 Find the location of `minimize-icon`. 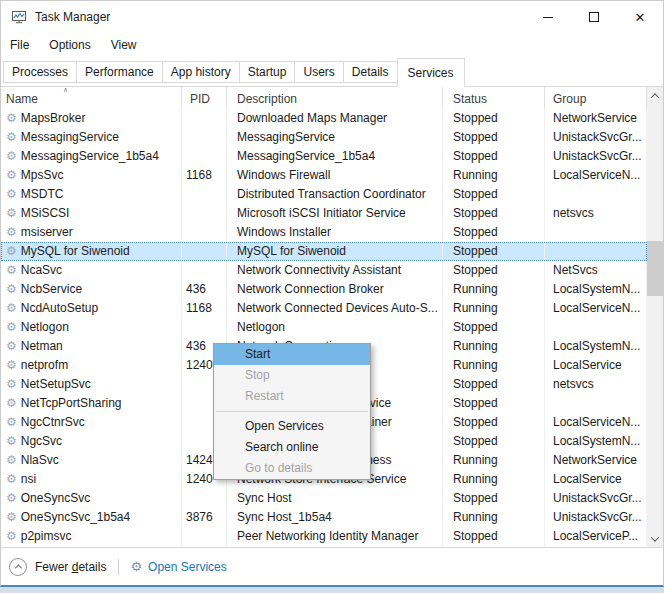

minimize-icon is located at coordinates (548, 18).